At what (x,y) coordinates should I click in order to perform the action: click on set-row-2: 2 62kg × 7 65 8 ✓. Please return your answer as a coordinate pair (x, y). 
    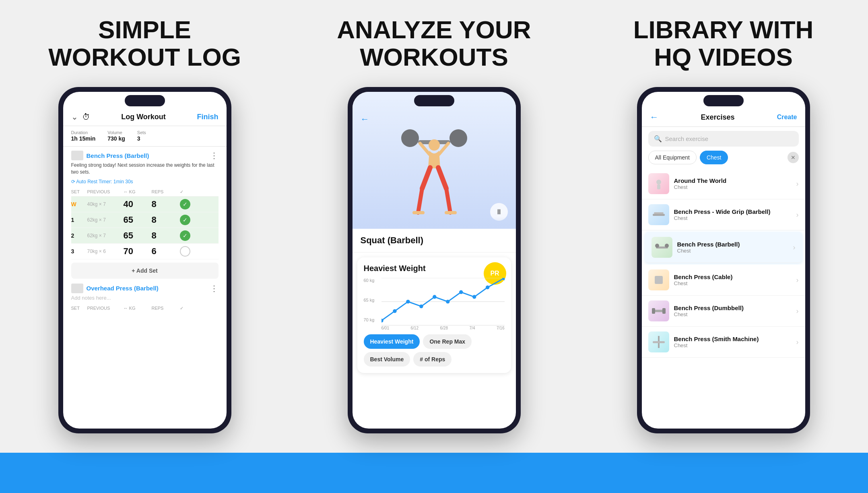
    Looking at the image, I should click on (145, 236).